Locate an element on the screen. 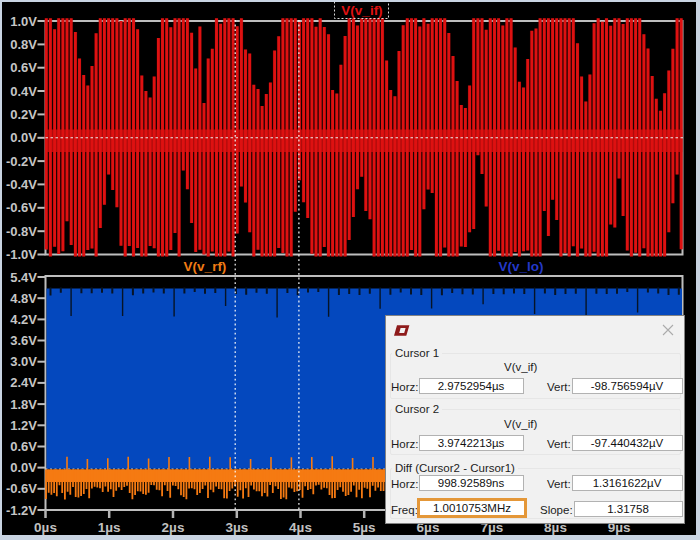 This screenshot has height=540, width=700. svg-text: 4.8V is located at coordinates (24, 298).